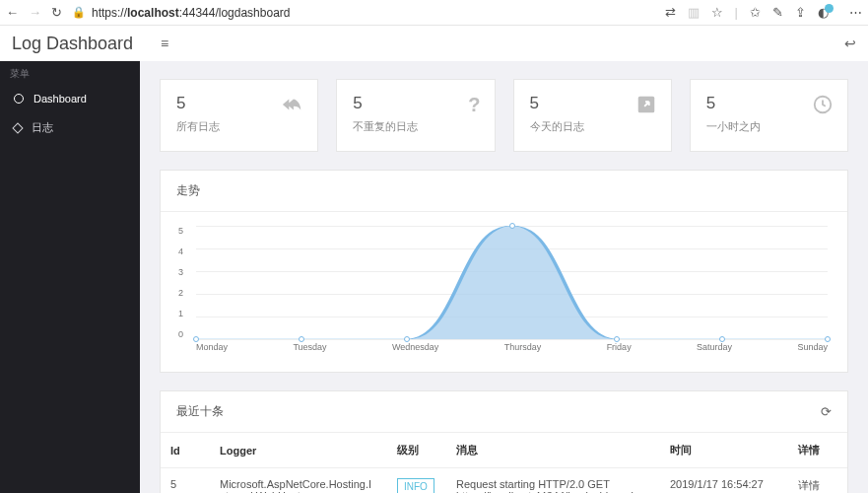 The width and height of the screenshot is (868, 493). Describe the element at coordinates (474, 105) in the screenshot. I see `question-icon: ?` at that location.